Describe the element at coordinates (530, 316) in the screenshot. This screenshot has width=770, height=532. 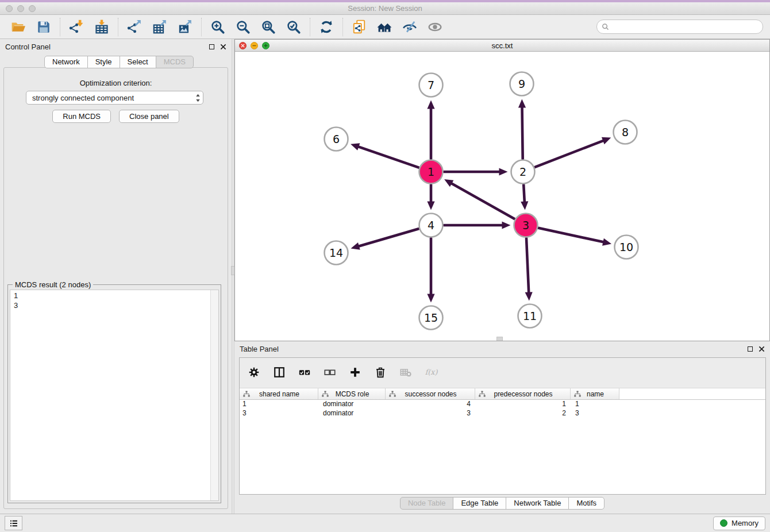
I see `node-11: 11` at that location.